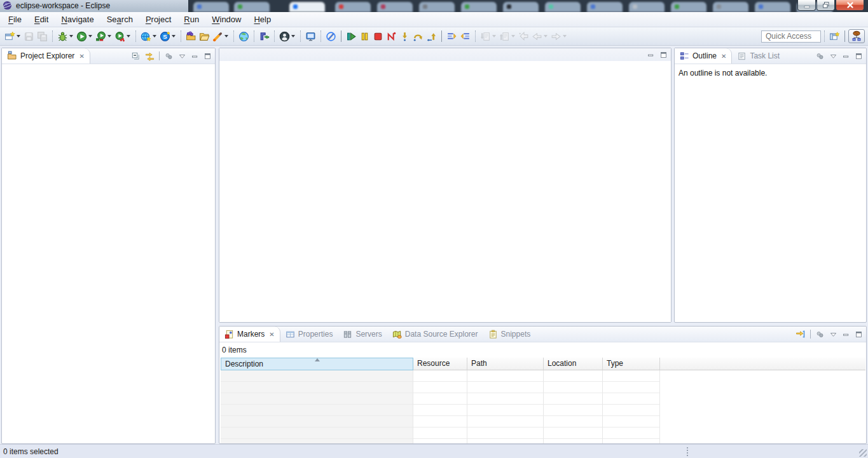 This screenshot has width=868, height=458. Describe the element at coordinates (90, 36) in the screenshot. I see `run-dropdown-arrow` at that location.